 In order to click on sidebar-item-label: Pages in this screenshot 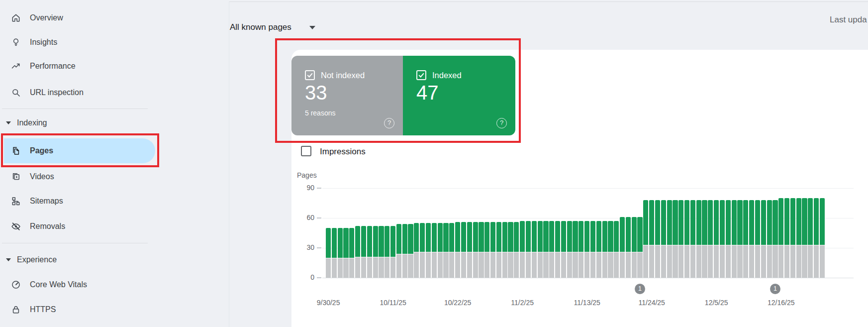, I will do `click(42, 151)`.